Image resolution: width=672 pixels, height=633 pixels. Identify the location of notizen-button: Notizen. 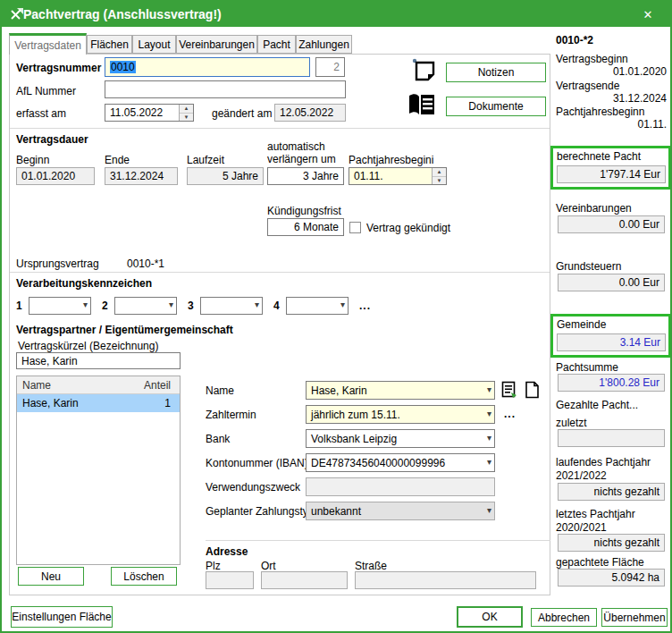
(496, 72).